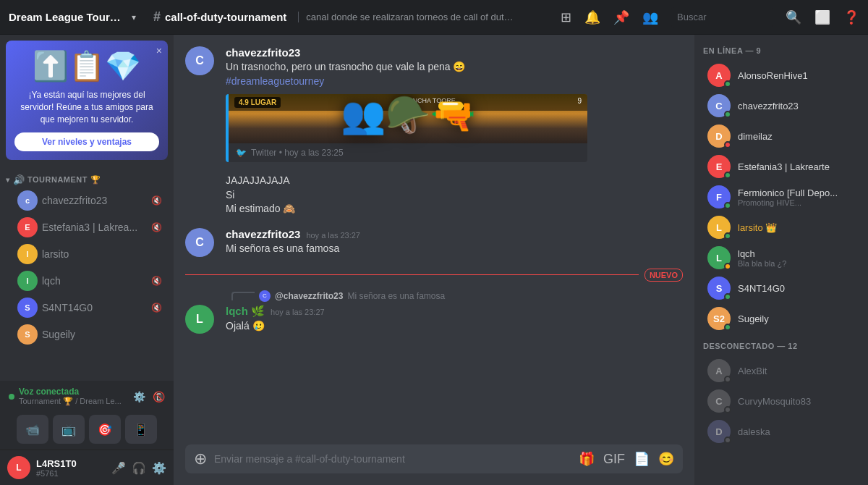 The width and height of the screenshot is (868, 485). I want to click on member-item: C chavezzfrito23, so click(781, 106).